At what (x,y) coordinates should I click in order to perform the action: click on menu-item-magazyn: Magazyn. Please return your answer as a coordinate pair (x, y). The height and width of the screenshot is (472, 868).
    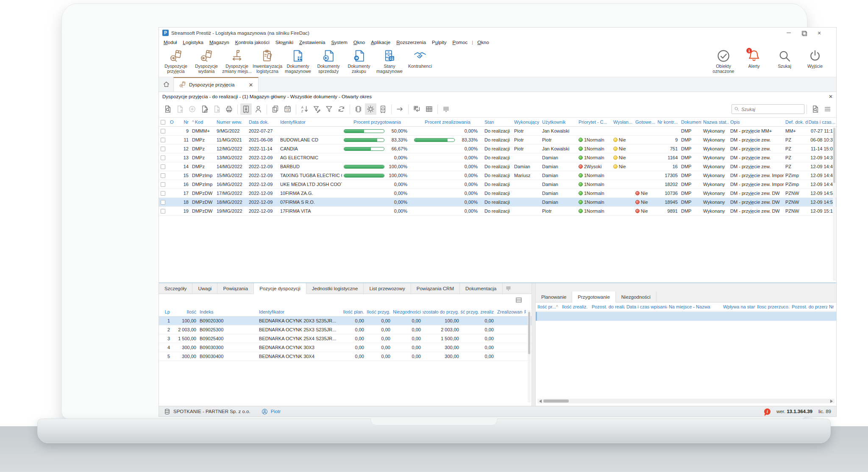
    Looking at the image, I should click on (220, 42).